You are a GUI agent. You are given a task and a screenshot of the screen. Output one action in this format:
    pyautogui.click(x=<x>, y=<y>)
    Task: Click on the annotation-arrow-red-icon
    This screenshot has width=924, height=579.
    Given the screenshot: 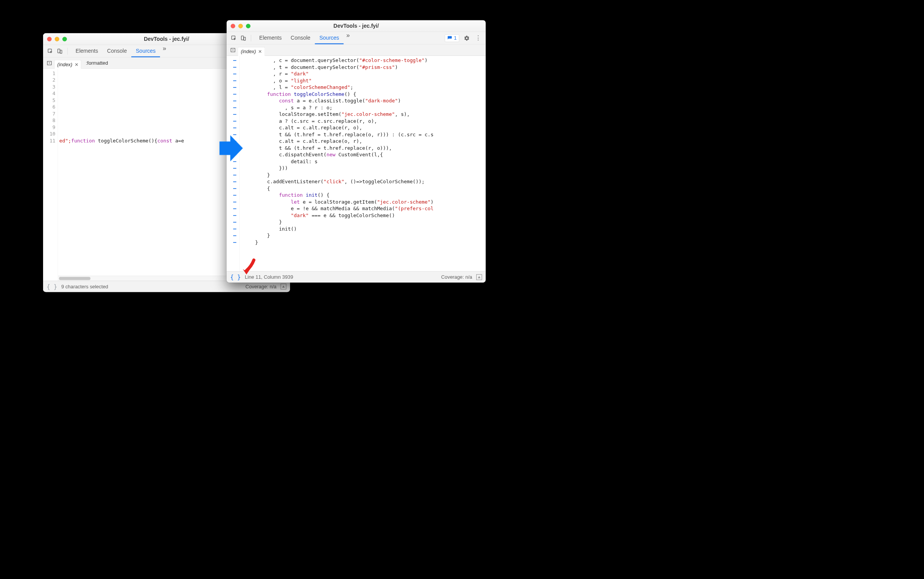 What is the action you would take?
    pyautogui.click(x=249, y=267)
    